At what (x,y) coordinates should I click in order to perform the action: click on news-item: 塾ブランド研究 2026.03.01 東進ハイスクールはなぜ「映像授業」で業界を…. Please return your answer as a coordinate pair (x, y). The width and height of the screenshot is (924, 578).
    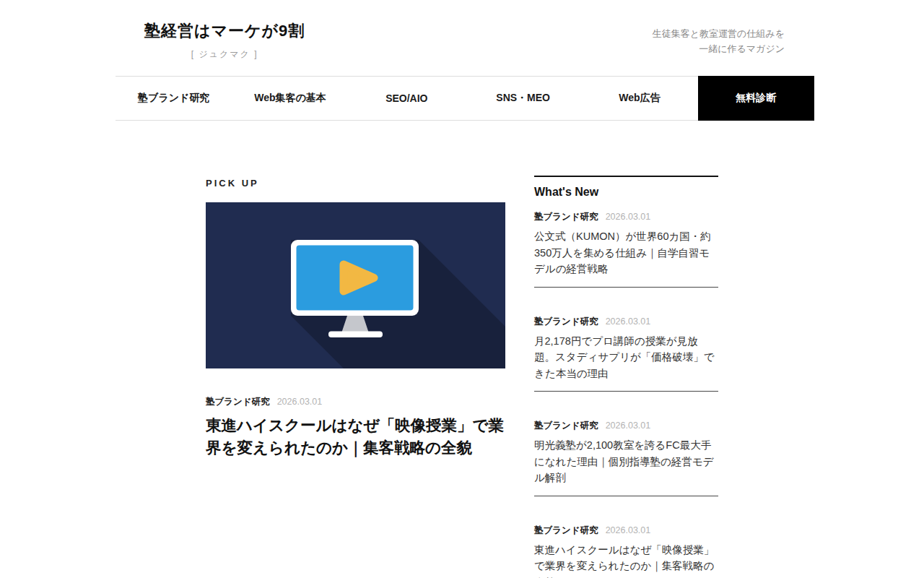
    Looking at the image, I should click on (627, 551).